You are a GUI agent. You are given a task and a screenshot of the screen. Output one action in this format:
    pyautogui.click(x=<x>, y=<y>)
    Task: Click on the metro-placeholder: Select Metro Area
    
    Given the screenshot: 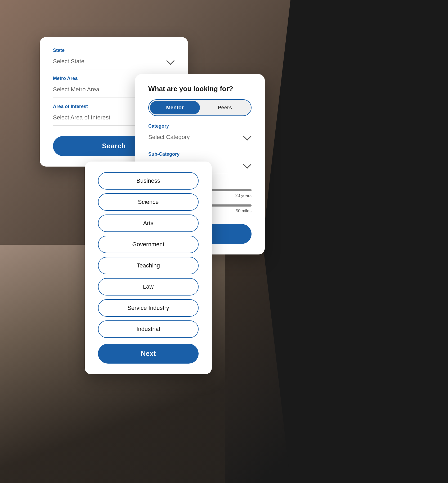 What is the action you would take?
    pyautogui.click(x=76, y=90)
    